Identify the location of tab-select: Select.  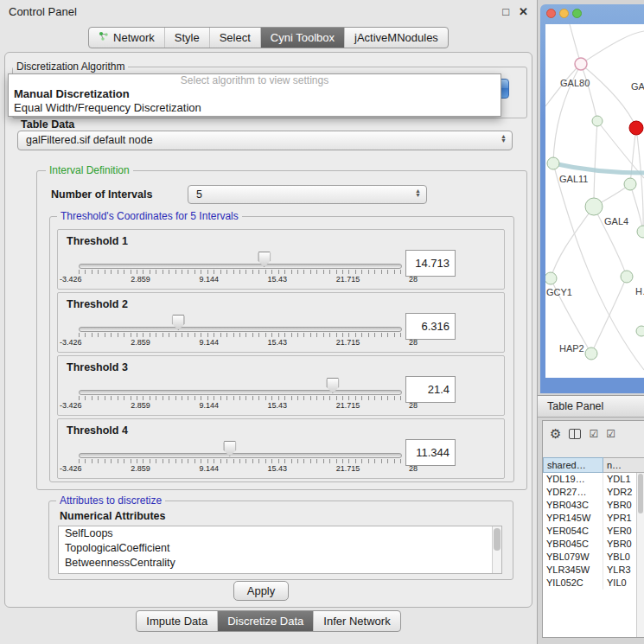
(235, 38).